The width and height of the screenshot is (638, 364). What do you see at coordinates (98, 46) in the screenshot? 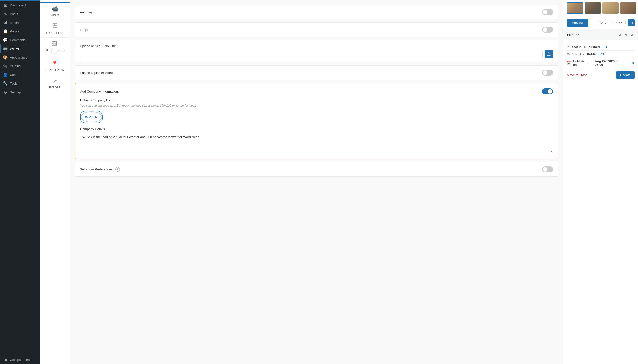
I see `audio-link-label: Upload or Set Audio Link:` at bounding box center [98, 46].